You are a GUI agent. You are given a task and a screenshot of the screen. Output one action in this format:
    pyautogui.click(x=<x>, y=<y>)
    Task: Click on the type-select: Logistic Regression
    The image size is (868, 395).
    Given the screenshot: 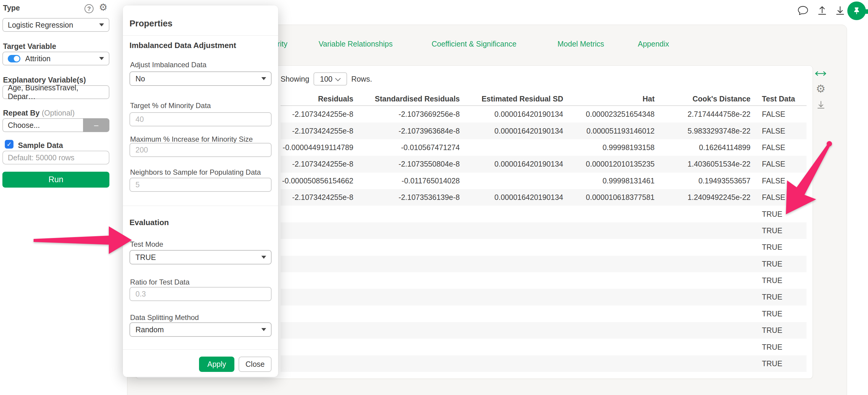 What is the action you would take?
    pyautogui.click(x=56, y=25)
    